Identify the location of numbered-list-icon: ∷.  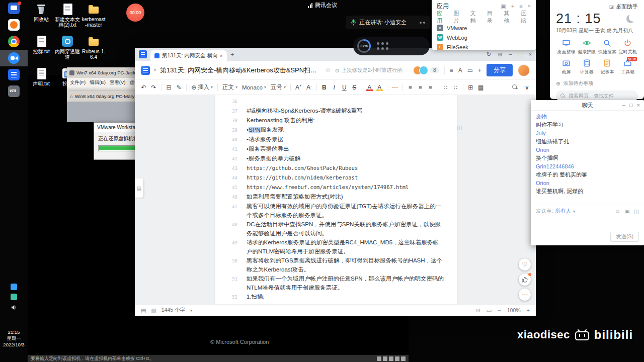
(456, 87).